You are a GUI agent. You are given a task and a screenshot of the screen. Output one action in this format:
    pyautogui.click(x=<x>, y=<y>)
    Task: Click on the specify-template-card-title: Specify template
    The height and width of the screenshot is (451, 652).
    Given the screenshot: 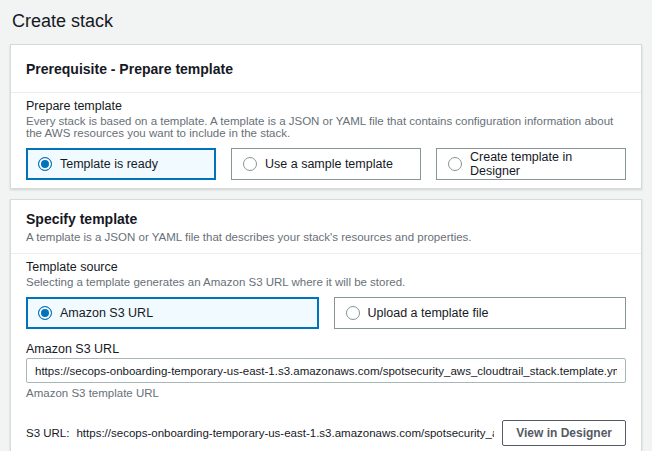 What is the action you would take?
    pyautogui.click(x=326, y=219)
    